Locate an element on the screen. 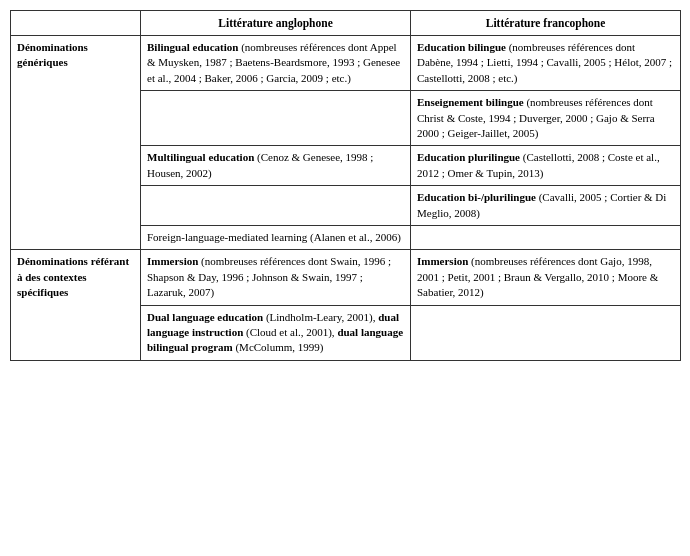 The height and width of the screenshot is (556, 690). cell-francophone: Immersion (nombreuses références dont Ga… is located at coordinates (546, 278).